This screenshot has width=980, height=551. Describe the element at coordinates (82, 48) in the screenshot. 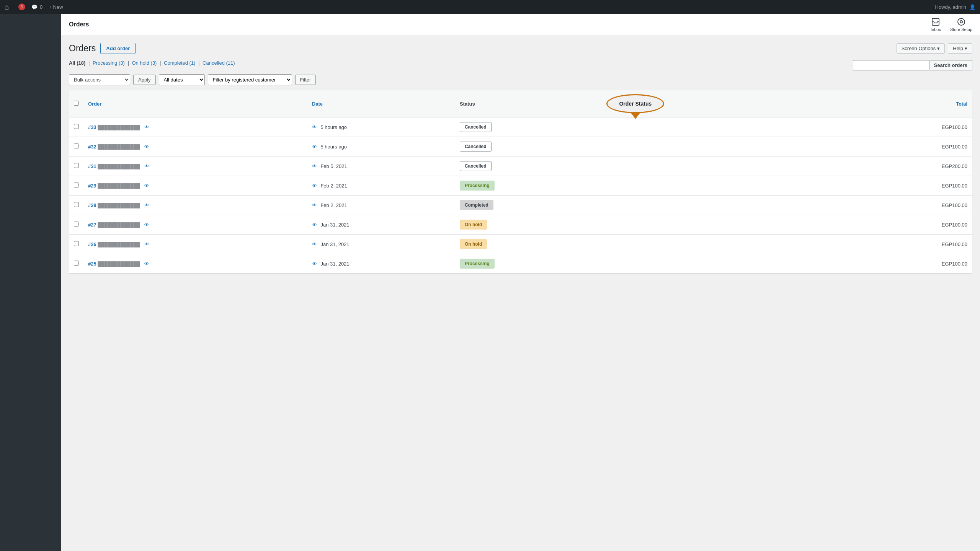

I see `page-title: Orders` at that location.